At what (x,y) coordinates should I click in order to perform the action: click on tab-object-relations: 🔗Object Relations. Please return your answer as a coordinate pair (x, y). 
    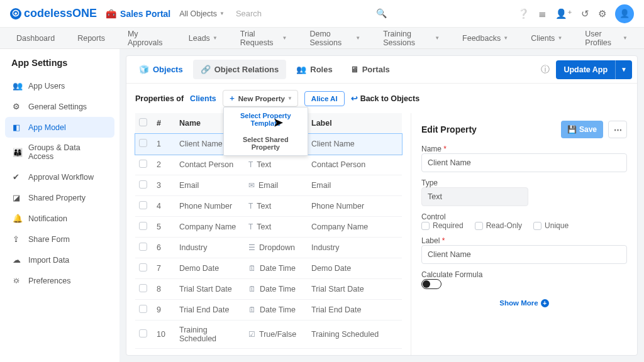
    Looking at the image, I should click on (240, 69).